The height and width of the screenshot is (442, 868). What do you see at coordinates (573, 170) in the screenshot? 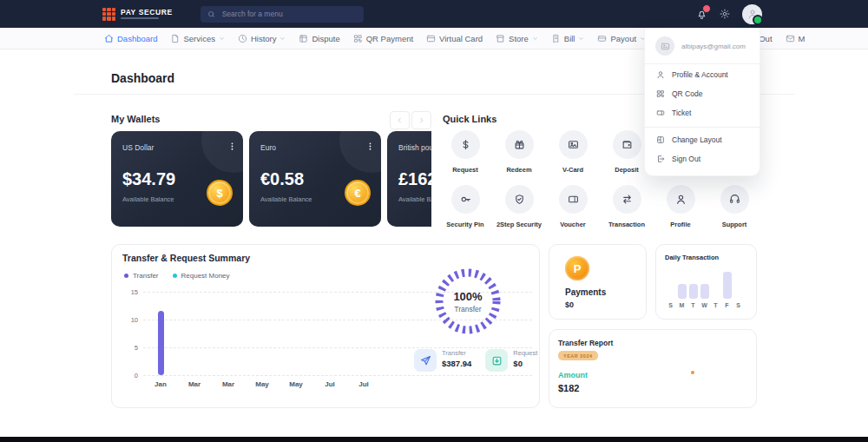
I see `quick-link-label: V-Card` at bounding box center [573, 170].